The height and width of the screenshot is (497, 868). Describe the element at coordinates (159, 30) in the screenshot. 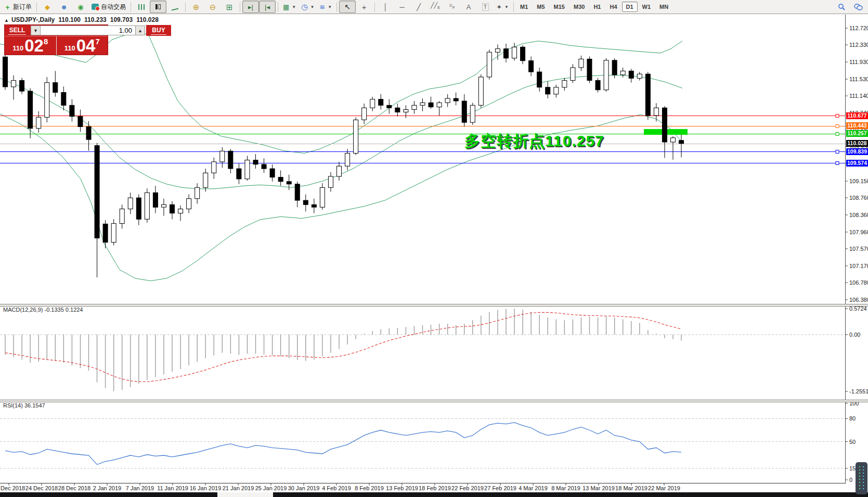

I see `buy-button: BUY` at that location.